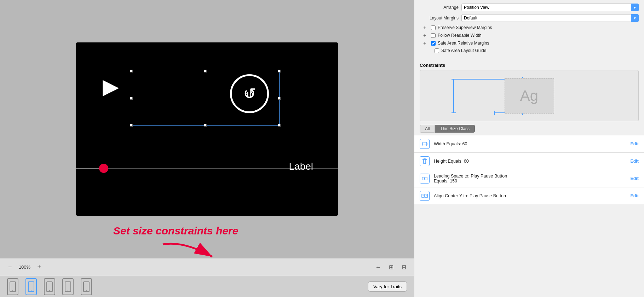  Describe the element at coordinates (425, 179) in the screenshot. I see `leading-icon-svg` at that location.